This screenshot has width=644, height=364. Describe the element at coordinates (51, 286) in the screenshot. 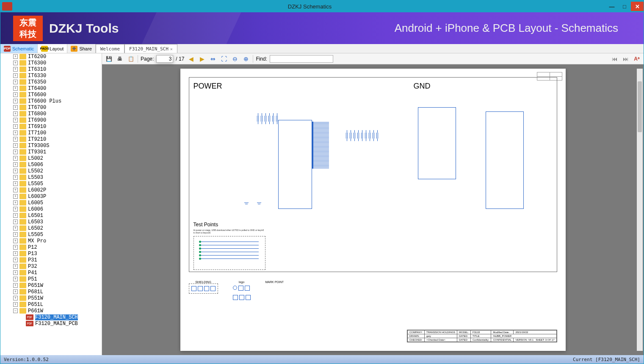

I see `tree-item: +P651W` at that location.